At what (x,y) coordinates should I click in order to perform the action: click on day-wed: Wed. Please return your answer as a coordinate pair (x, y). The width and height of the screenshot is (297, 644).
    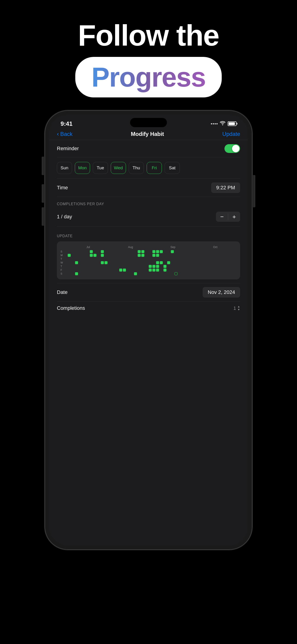
    Looking at the image, I should click on (118, 168).